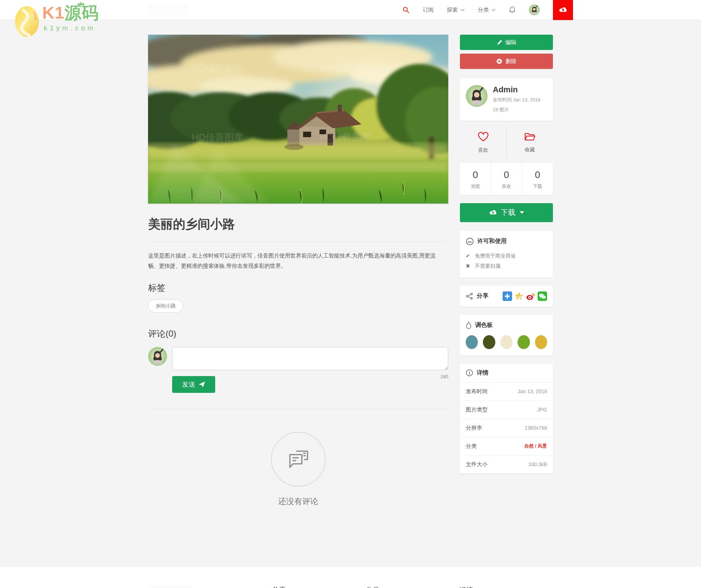  I want to click on stat-views-value: 0, so click(475, 175).